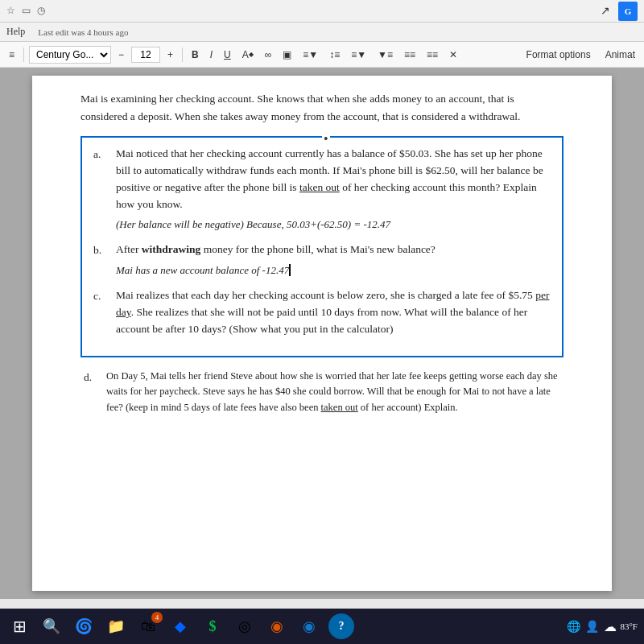  Describe the element at coordinates (213, 626) in the screenshot. I see `cash-icon: $` at that location.